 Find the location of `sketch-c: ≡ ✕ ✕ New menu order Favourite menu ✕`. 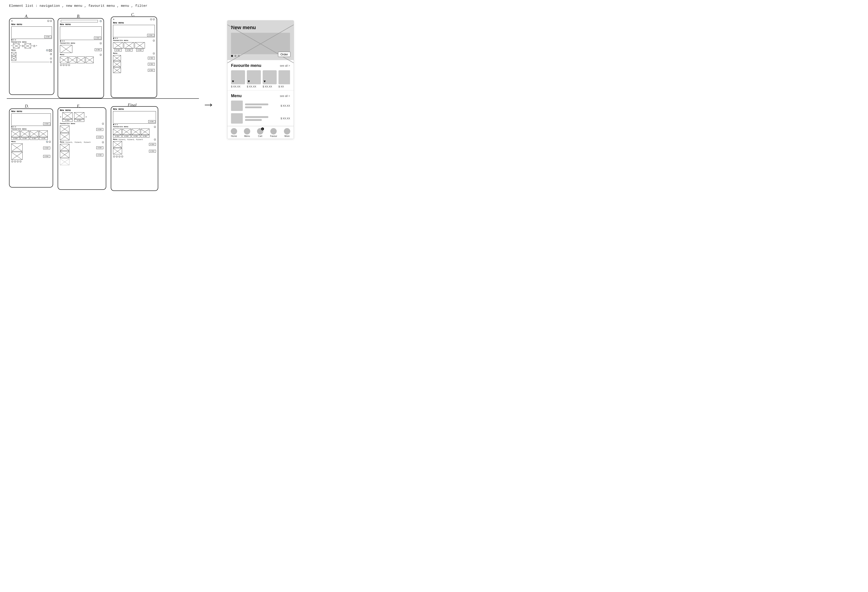

sketch-c: ≡ ✕ ✕ New menu order Favourite menu ✕ is located at coordinates (134, 57).